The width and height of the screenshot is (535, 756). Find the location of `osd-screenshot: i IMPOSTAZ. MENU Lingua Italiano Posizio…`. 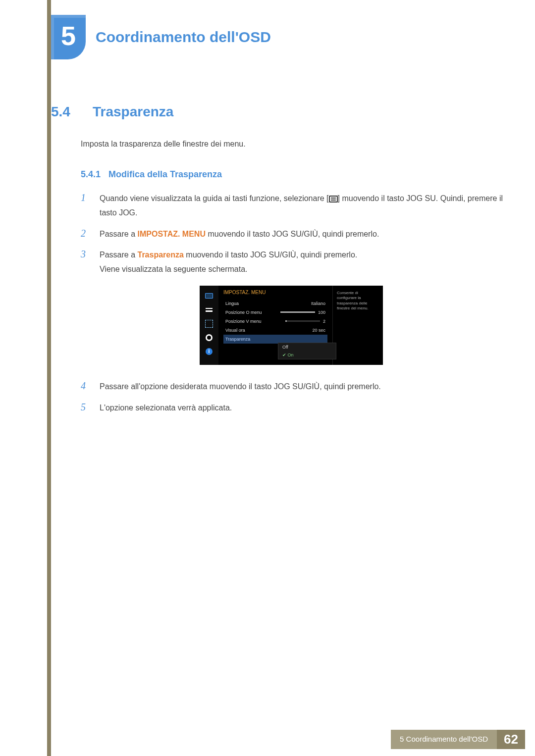

osd-screenshot: i IMPOSTAZ. MENU Lingua Italiano Posizio… is located at coordinates (291, 325).